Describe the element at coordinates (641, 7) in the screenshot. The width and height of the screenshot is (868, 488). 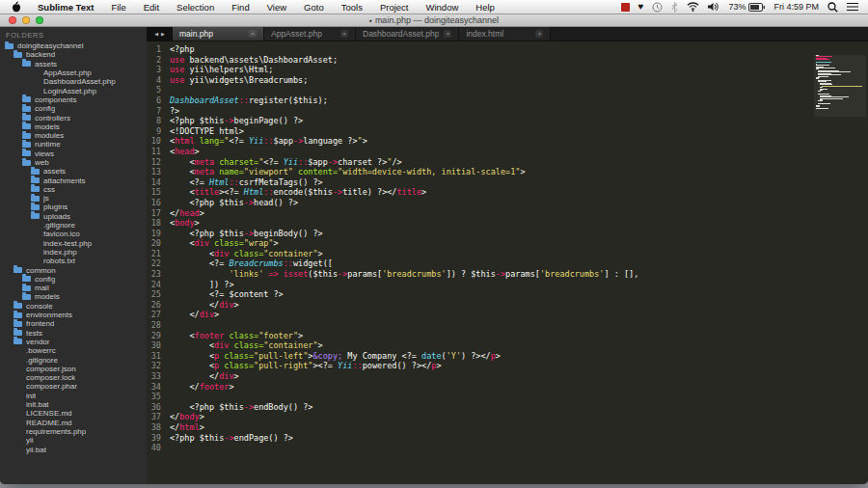
I see `heart-menu-icon: ♥` at that location.